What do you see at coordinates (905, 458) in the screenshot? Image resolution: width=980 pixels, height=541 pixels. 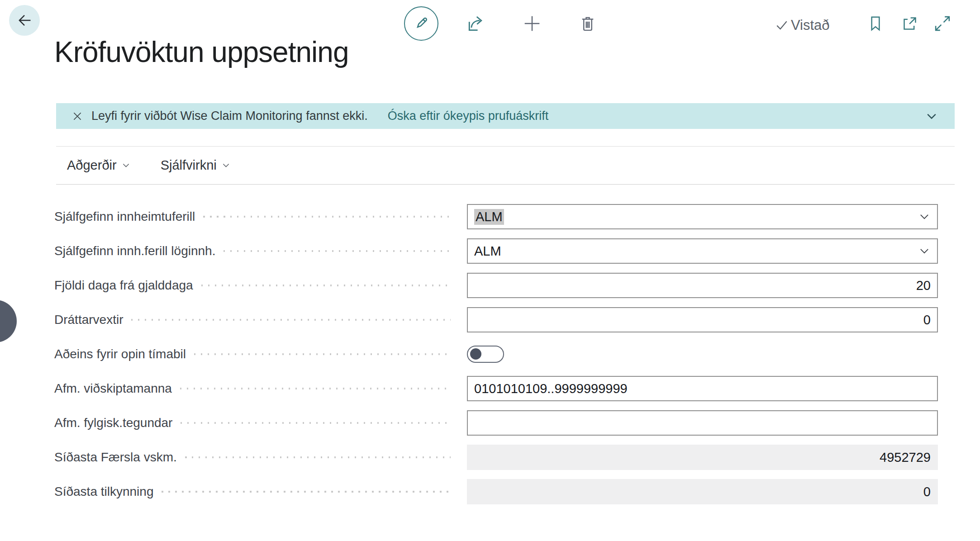 I see `readonly-value: 4952729` at bounding box center [905, 458].